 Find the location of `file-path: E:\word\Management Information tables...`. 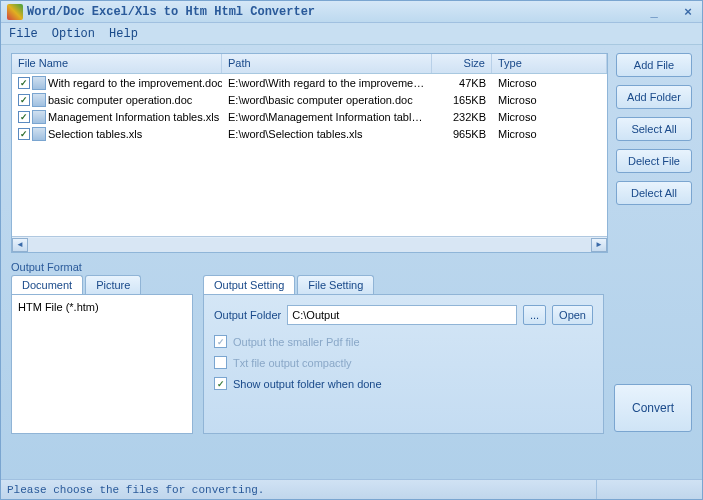

file-path: E:\word\Management Information tables... is located at coordinates (327, 117).